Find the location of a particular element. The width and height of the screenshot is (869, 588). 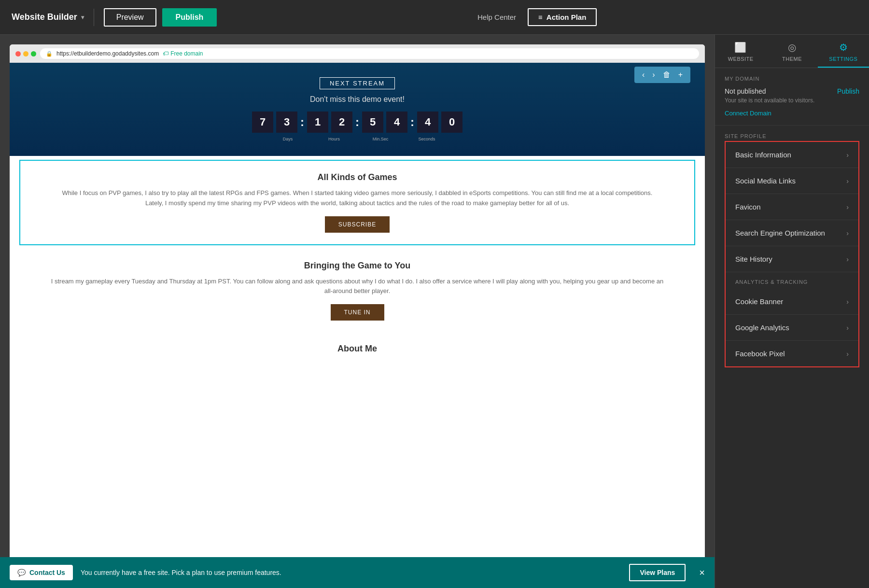

google-analytics-chevron-icon: › is located at coordinates (848, 328).